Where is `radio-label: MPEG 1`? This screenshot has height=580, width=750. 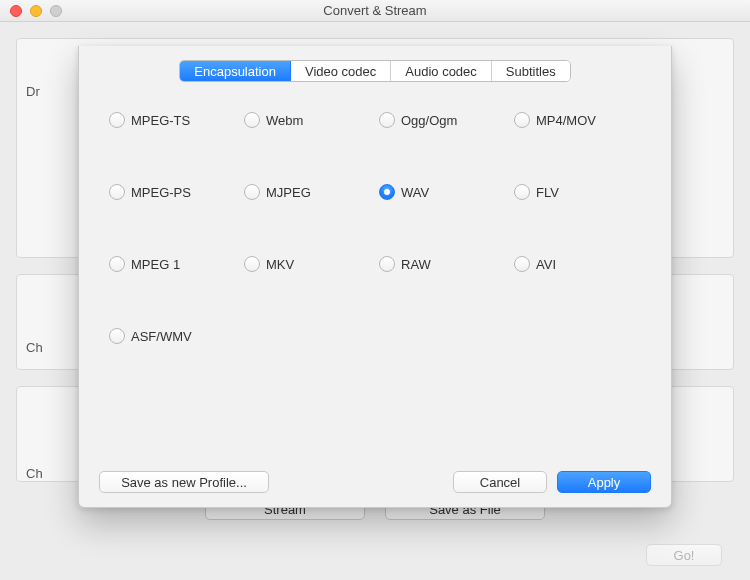 radio-label: MPEG 1 is located at coordinates (156, 264).